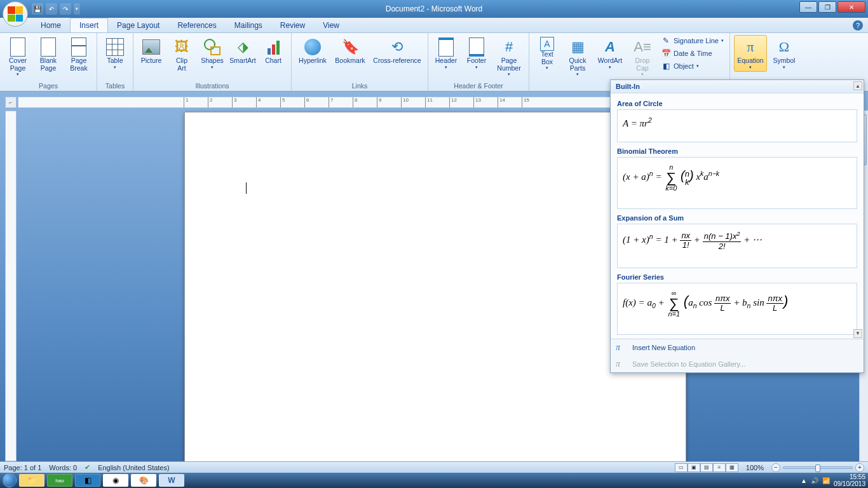  I want to click on windows-taskbar: 📁 hao ◧ ◉ 🎨 W ▲ 🔊 📶 15:55 09/10/2013, so click(434, 480).